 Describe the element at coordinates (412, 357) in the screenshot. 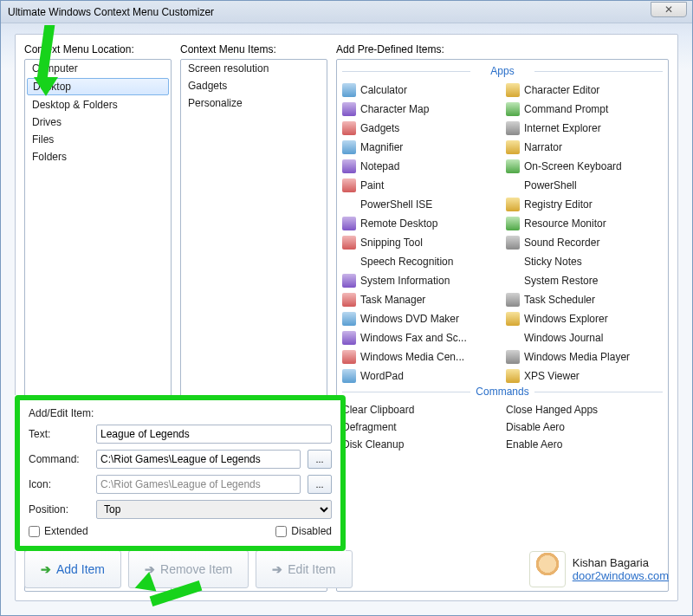

I see `app-label: Windows Media Cen...` at that location.